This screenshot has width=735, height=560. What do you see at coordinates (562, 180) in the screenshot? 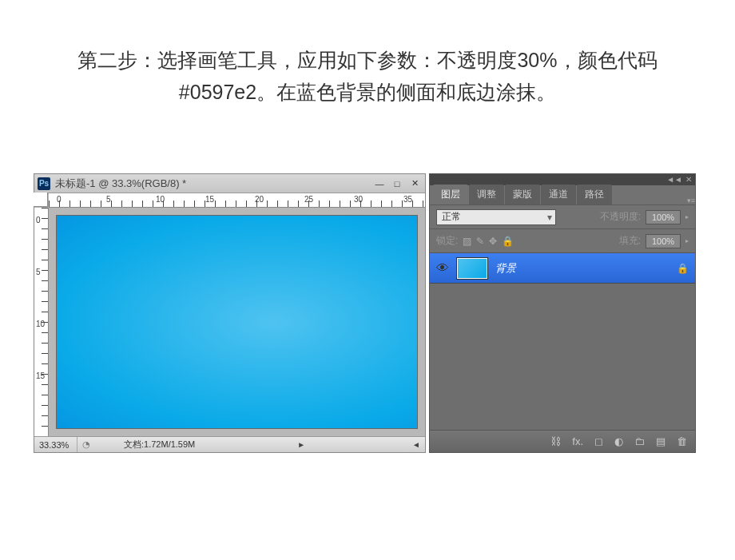
I see `panel-header: ◄◄ ✕` at bounding box center [562, 180].